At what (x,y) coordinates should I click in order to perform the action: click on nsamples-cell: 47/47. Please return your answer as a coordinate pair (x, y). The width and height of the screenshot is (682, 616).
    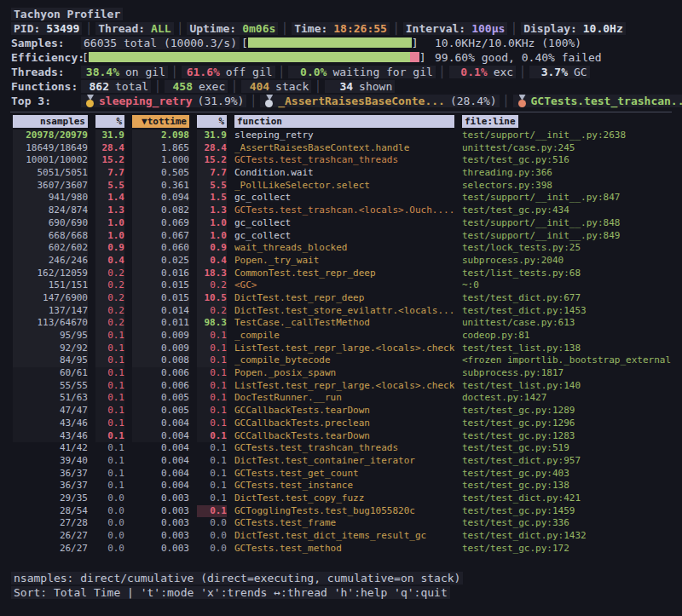
    Looking at the image, I should click on (50, 411).